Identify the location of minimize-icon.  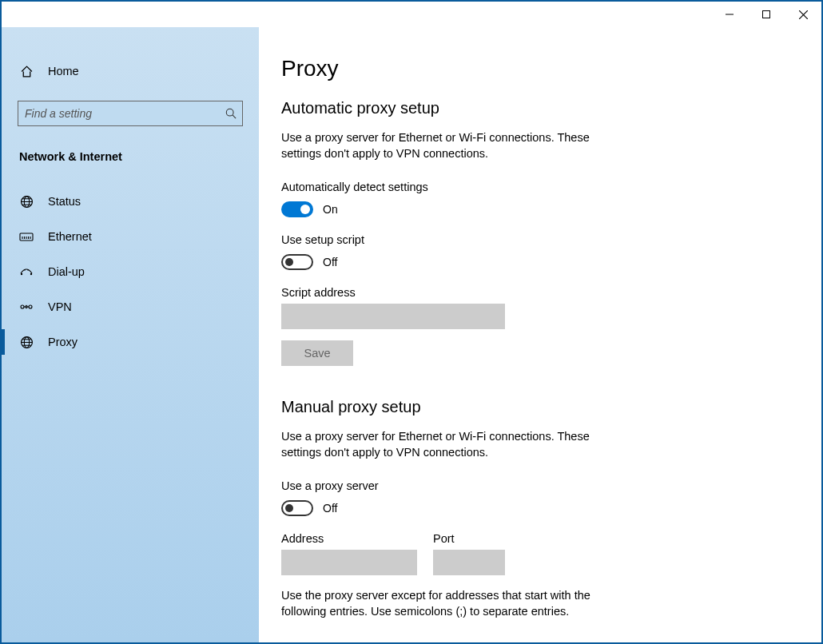
(730, 14).